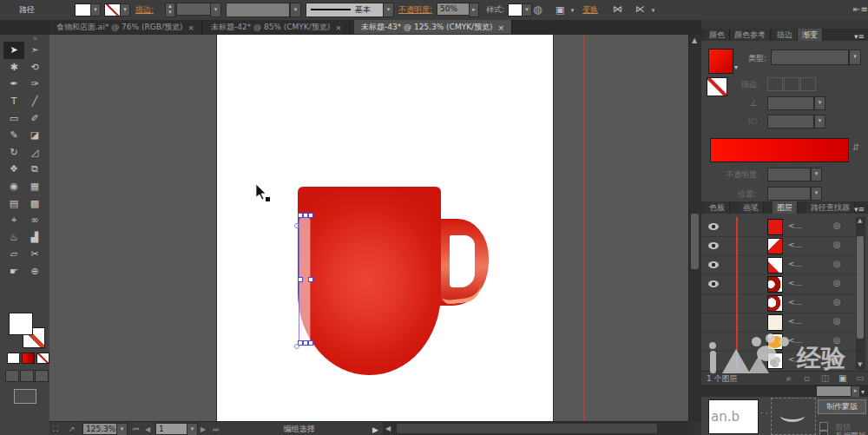 The height and width of the screenshot is (435, 868). I want to click on anchor-point-hollow, so click(297, 226).